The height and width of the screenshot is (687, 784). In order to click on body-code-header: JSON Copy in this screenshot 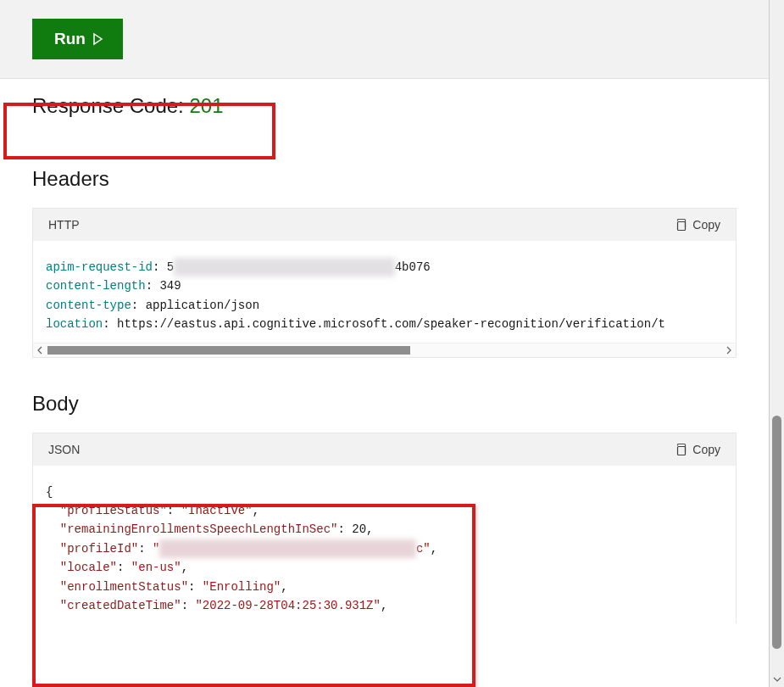, I will do `click(385, 450)`.